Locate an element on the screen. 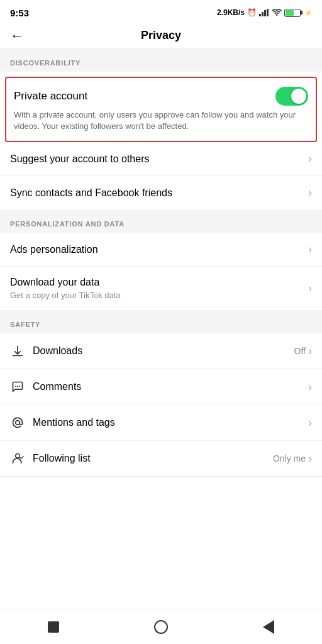 The height and width of the screenshot is (644, 322). page-title: Privacy is located at coordinates (161, 35).